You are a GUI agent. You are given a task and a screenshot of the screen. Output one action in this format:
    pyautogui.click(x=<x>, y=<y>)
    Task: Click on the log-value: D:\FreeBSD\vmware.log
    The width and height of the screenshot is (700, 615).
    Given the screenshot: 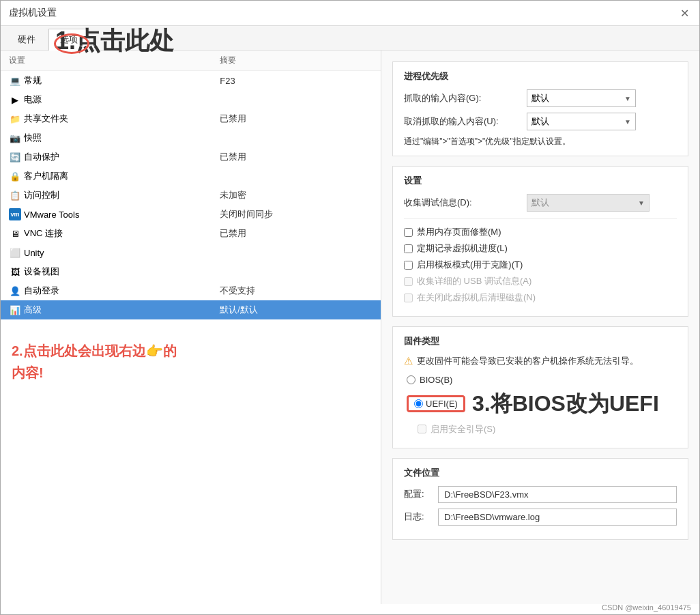 What is the action you would take?
    pyautogui.click(x=557, y=517)
    